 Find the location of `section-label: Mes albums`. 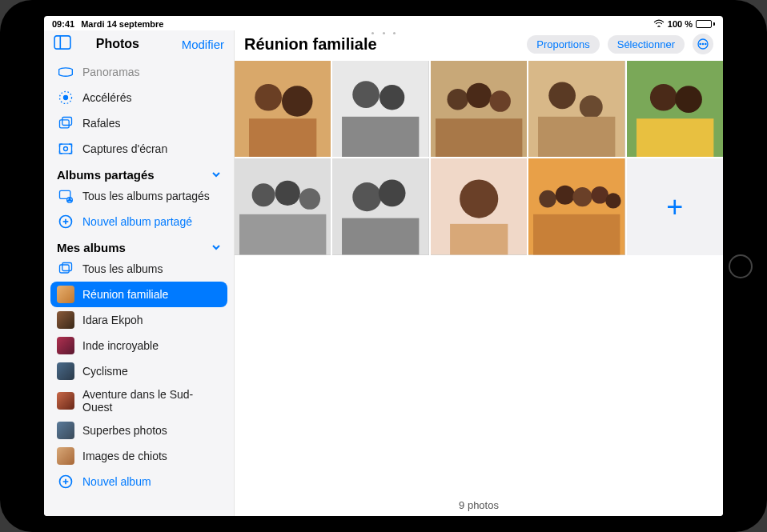

section-label: Mes albums is located at coordinates (91, 248).